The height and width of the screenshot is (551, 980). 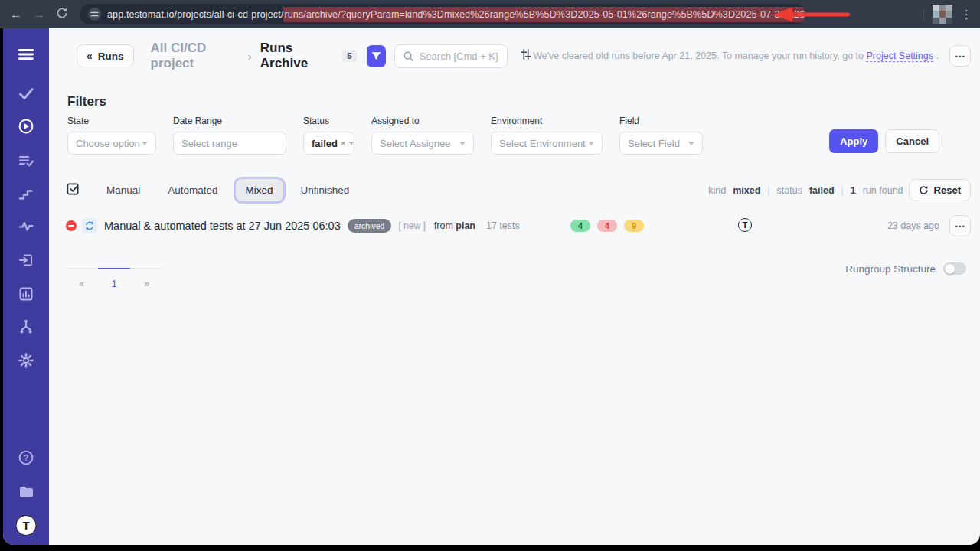 I want to click on filter-field-environment: Environment Select Environment, so click(x=547, y=135).